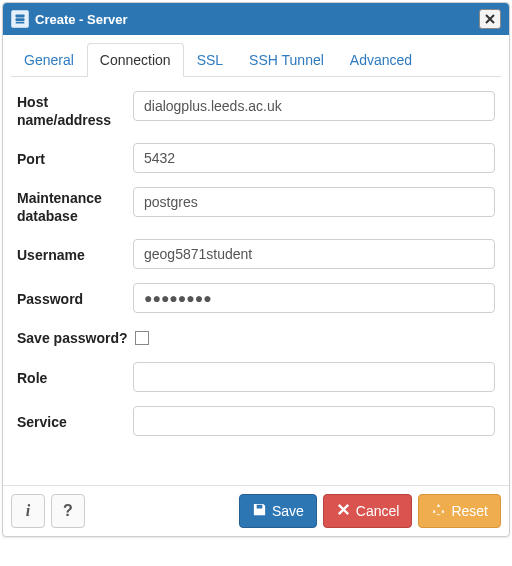 The width and height of the screenshot is (512, 566). Describe the element at coordinates (75, 158) in the screenshot. I see `port-label: Port` at that location.